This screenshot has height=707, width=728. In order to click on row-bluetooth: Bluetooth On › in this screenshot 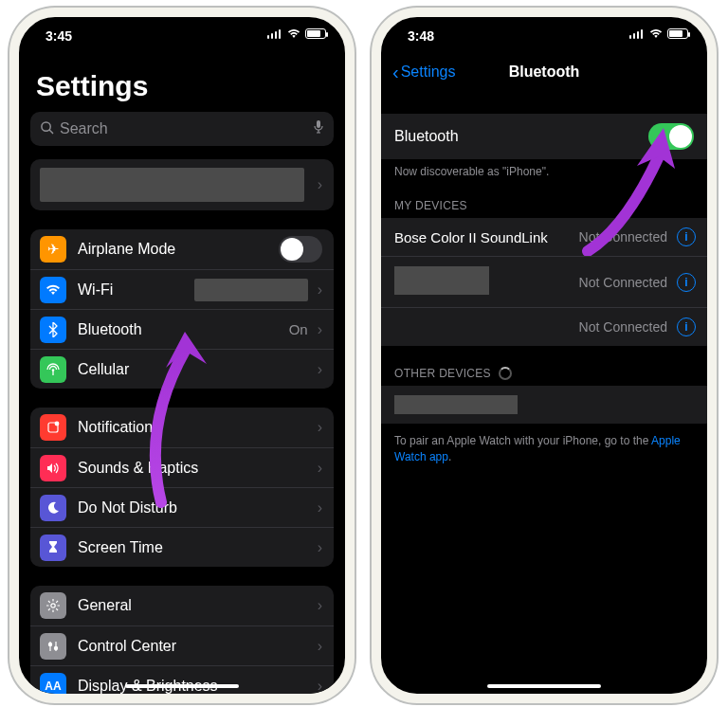, I will do `click(182, 329)`.